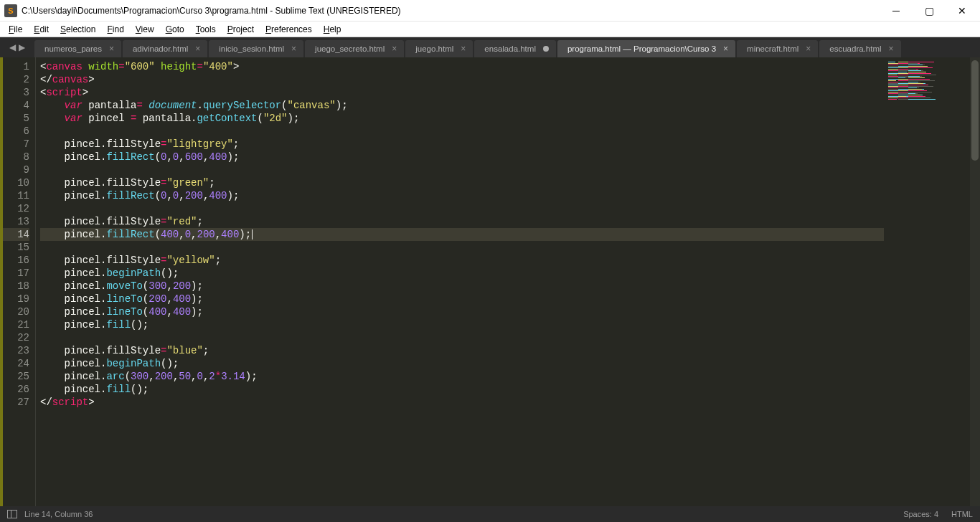 The width and height of the screenshot is (980, 522). What do you see at coordinates (165, 49) in the screenshot?
I see `tab-1: adivinador.html×` at bounding box center [165, 49].